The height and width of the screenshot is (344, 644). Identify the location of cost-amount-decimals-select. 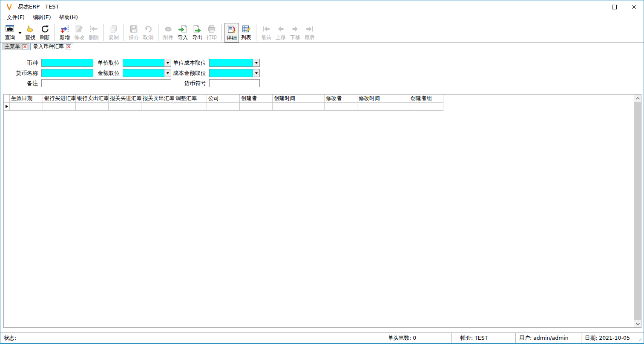
(234, 73).